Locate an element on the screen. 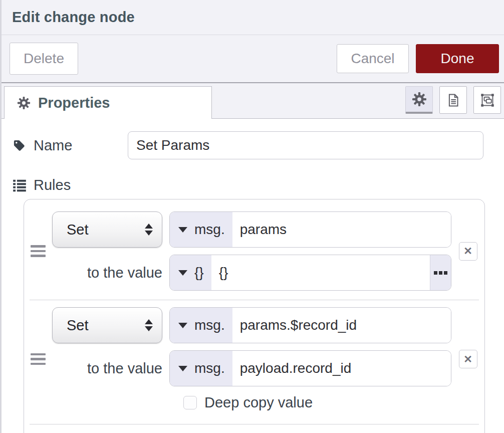  name-field-row: Name is located at coordinates (253, 145).